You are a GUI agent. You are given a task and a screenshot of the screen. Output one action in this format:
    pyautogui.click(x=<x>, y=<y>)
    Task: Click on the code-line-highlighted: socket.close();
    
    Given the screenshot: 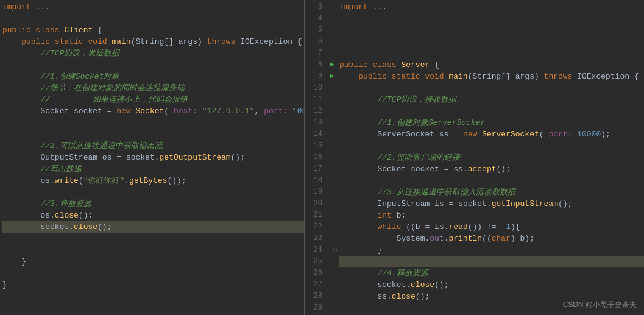 What is the action you would take?
    pyautogui.click(x=154, y=227)
    